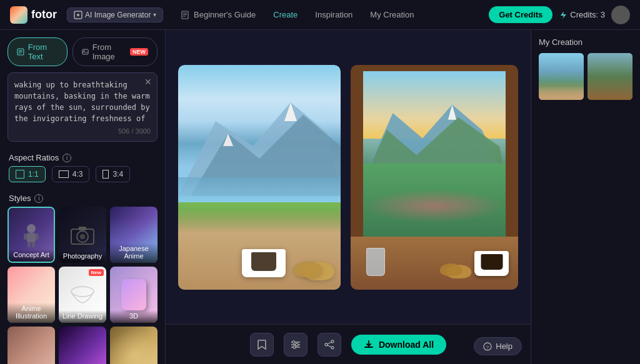 The height and width of the screenshot is (364, 640). I want to click on tab-from-text-label: From Text, so click(43, 52).